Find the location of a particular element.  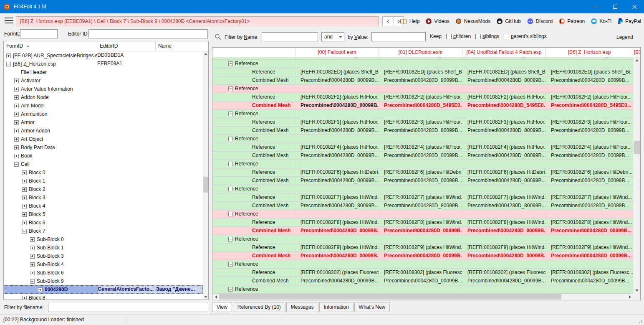

tree-row: Addon Node is located at coordinates (104, 97).